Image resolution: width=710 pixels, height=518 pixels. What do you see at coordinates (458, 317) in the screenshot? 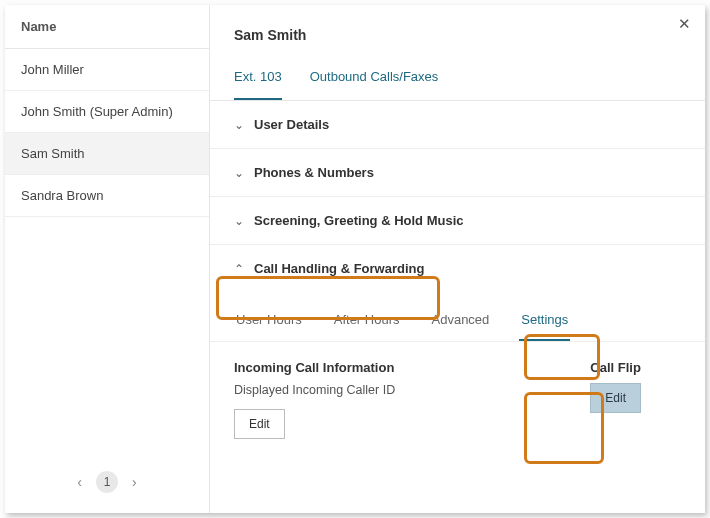
I see `call-handling-subtabs: User Hours After Hours Advanced Settings` at bounding box center [458, 317].